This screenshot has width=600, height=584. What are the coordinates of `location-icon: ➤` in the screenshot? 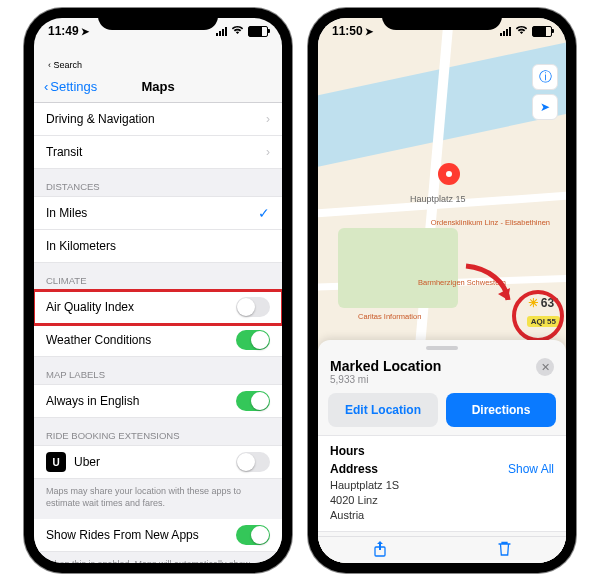 It's located at (545, 107).